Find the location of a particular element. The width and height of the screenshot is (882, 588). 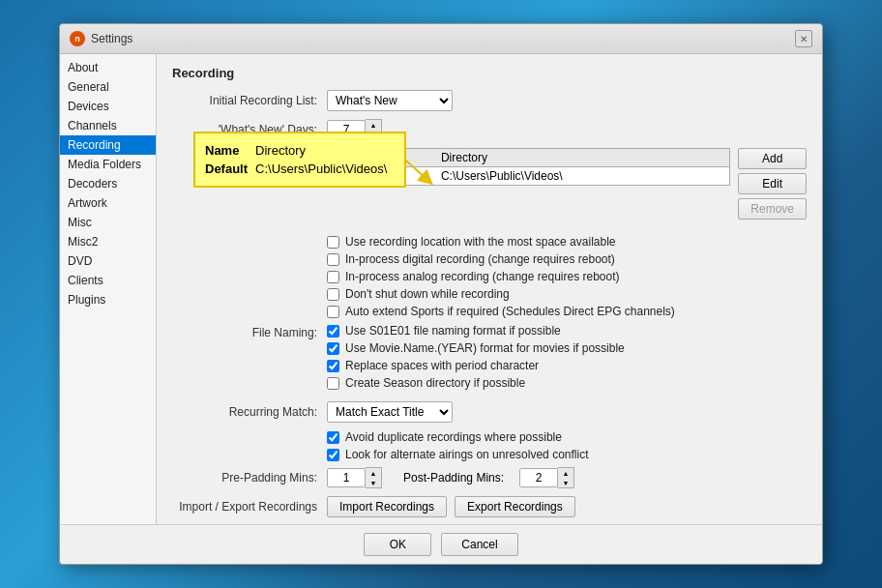

file-naming-control: Use S01E01 file naming format if possibl… is located at coordinates (567, 359).